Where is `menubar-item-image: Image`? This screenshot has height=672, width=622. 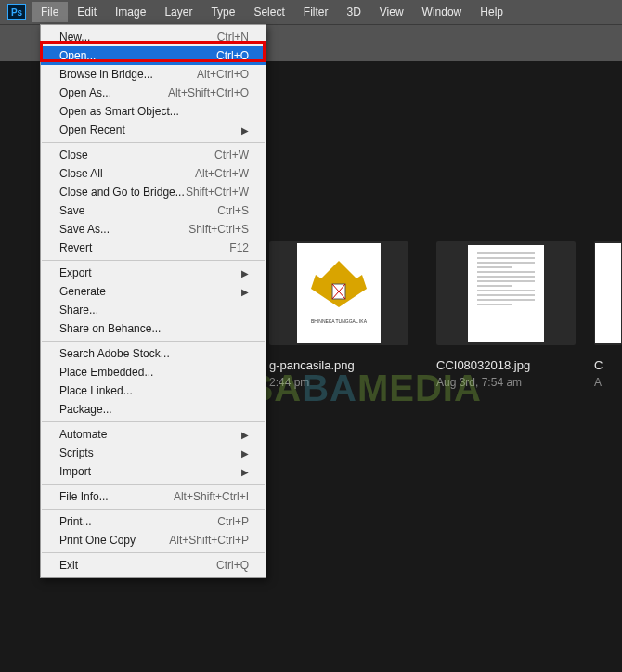
menubar-item-image: Image is located at coordinates (130, 12).